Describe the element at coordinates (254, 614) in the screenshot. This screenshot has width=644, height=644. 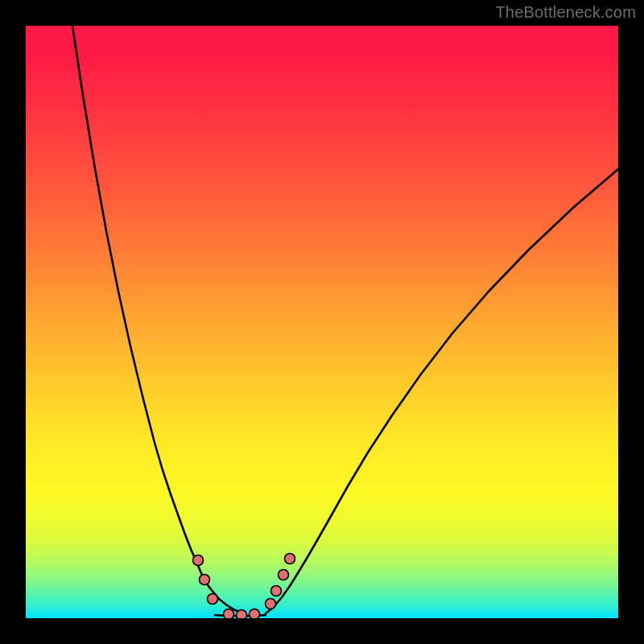
I see `dot-floor-c` at that location.